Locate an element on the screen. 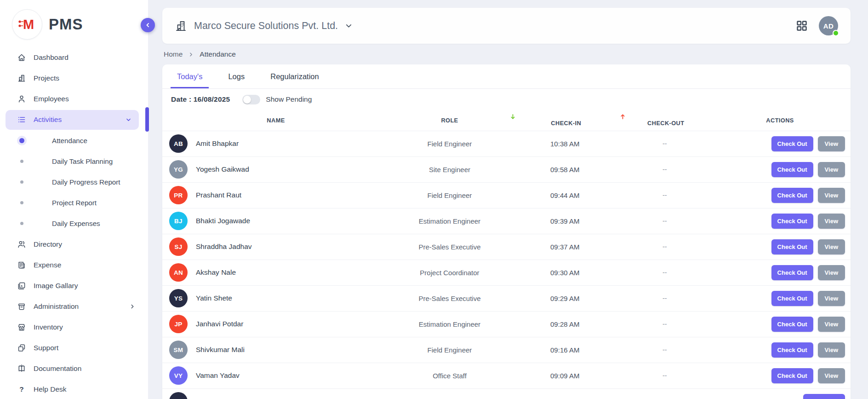 Image resolution: width=868 pixels, height=399 pixels. sidebar-item-expense: Expense is located at coordinates (74, 265).